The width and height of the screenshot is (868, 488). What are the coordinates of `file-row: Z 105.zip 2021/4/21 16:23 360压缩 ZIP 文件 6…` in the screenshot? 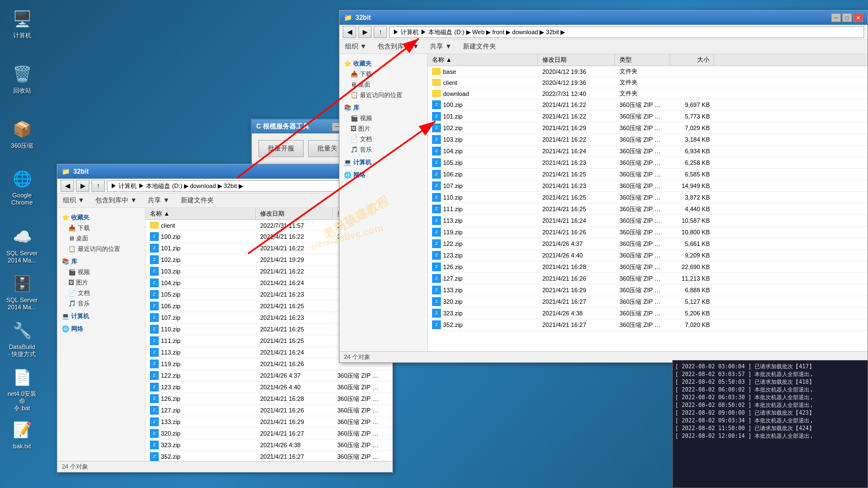 It's located at (648, 163).